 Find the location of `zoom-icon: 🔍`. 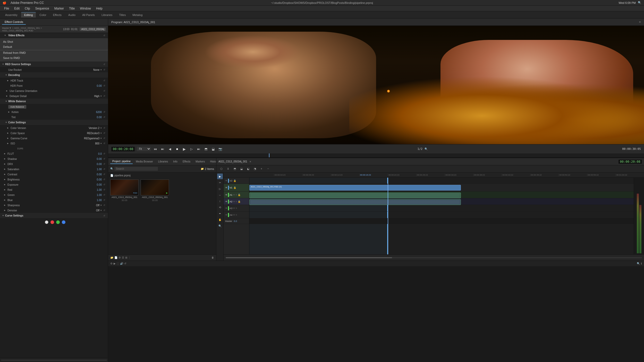

zoom-icon: 🔍 is located at coordinates (426, 149).